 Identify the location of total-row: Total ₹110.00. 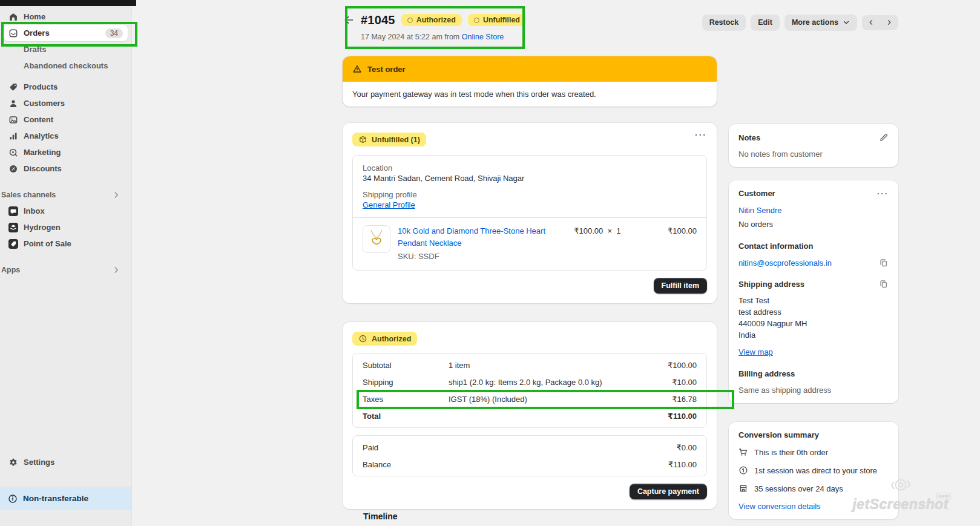
(530, 416).